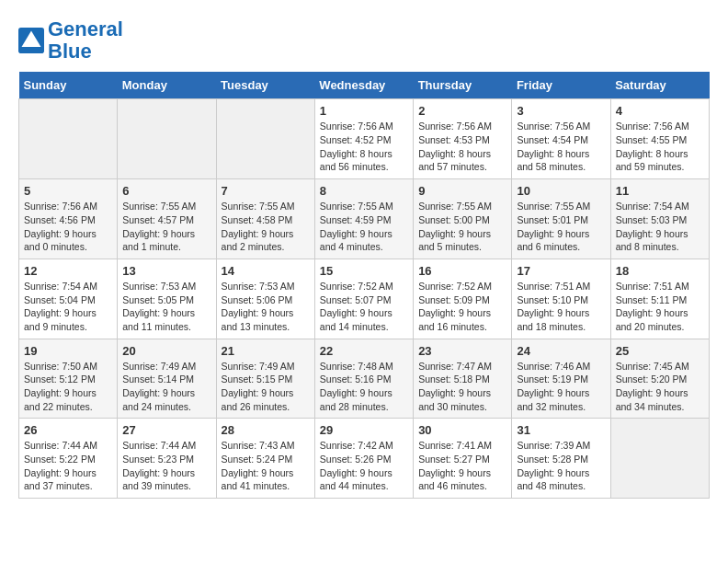 The height and width of the screenshot is (563, 728). Describe the element at coordinates (364, 465) in the screenshot. I see `day-info: Sunrise: 7:42 AMSunset: 5:26 PMDaylight:…` at that location.